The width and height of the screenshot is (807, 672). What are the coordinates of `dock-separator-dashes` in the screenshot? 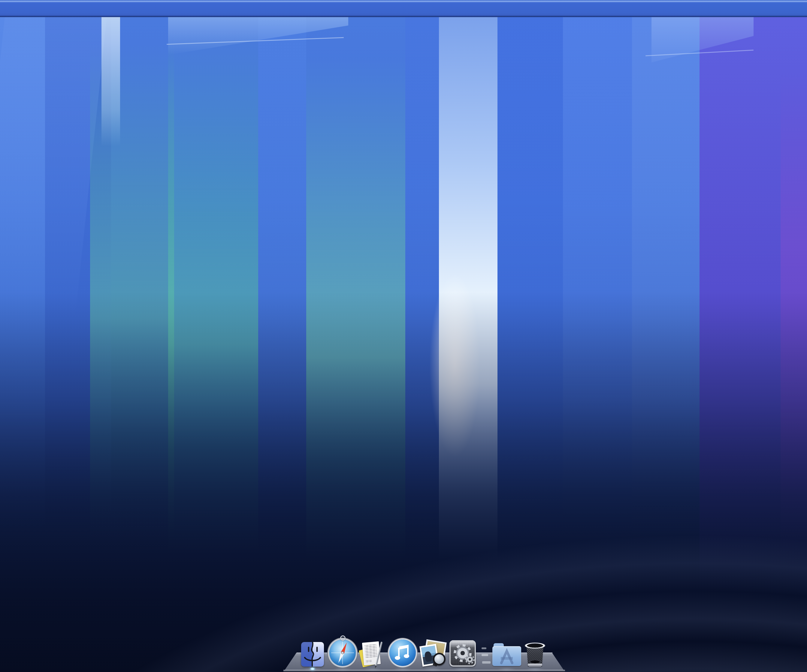 It's located at (485, 656).